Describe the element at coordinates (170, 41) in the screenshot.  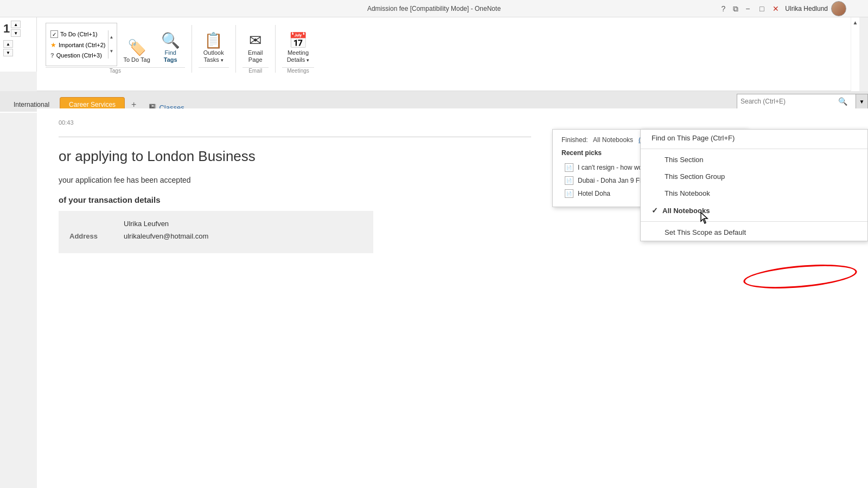
I see `find-tags-icon: 🔍` at that location.